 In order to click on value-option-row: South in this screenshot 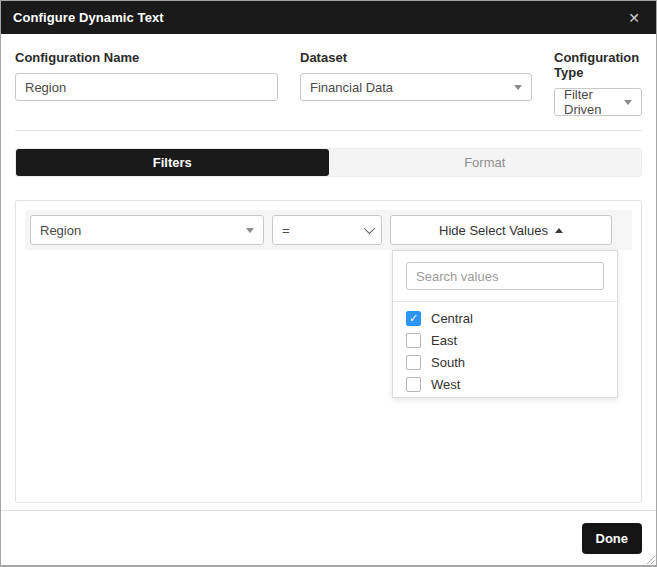, I will do `click(505, 362)`.